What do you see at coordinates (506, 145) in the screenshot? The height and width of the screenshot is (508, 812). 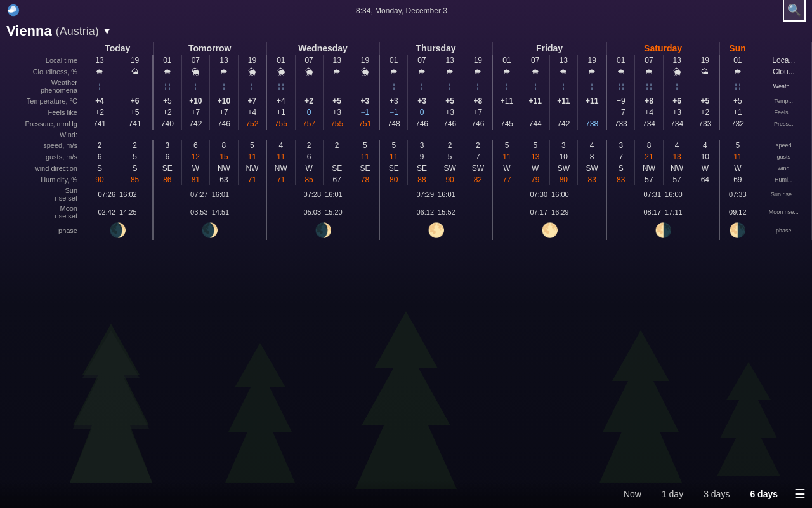 I see `ws-cell: 5` at bounding box center [506, 145].